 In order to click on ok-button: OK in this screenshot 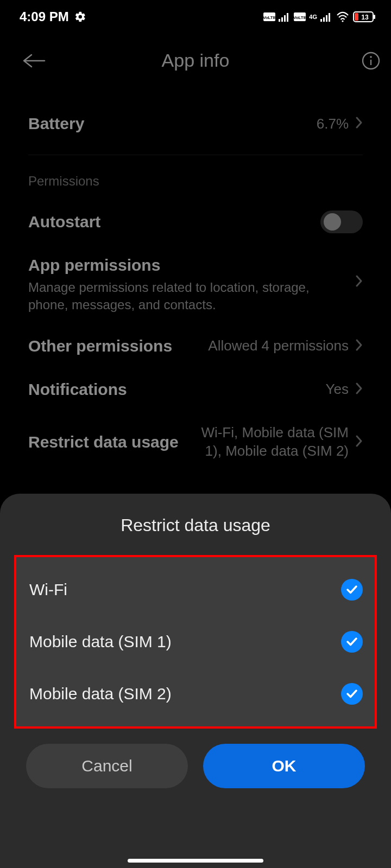, I will do `click(284, 766)`.